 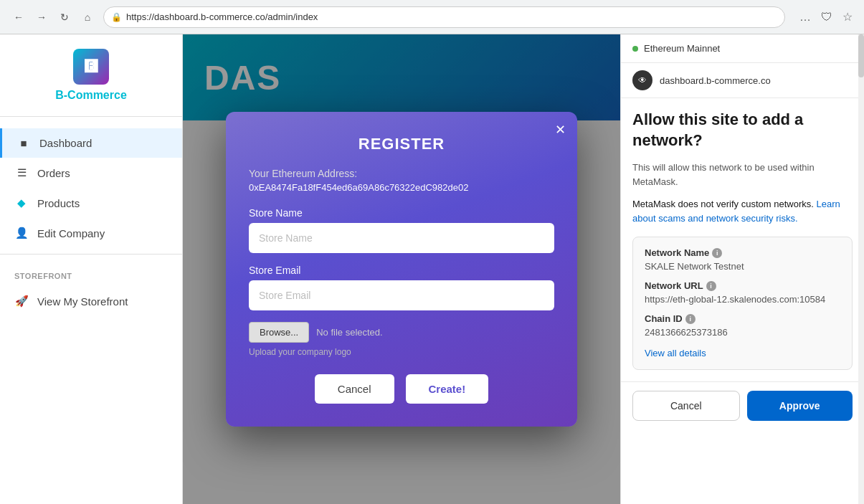 What do you see at coordinates (682, 49) in the screenshot?
I see `mm-network-name: Ethereum Mainnet` at bounding box center [682, 49].